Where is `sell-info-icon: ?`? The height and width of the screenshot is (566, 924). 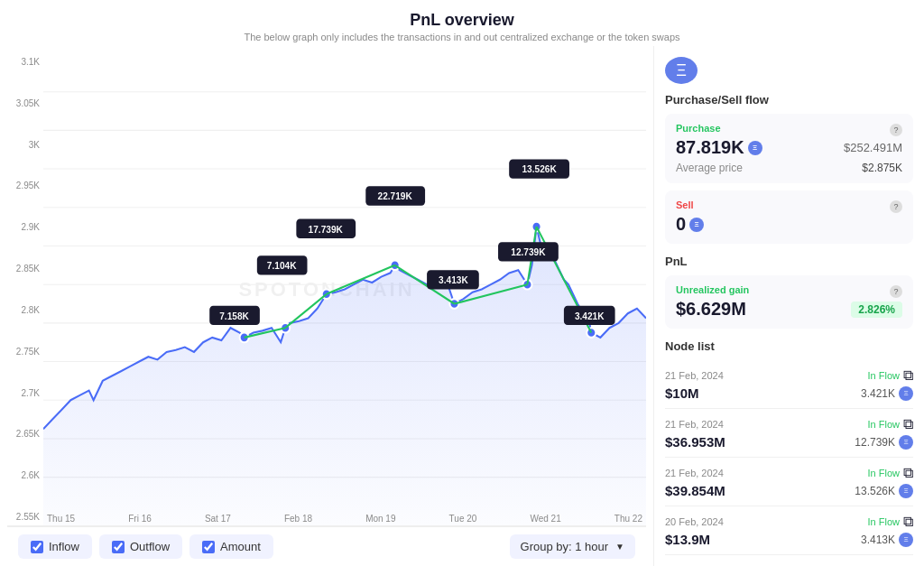 sell-info-icon: ? is located at coordinates (896, 207).